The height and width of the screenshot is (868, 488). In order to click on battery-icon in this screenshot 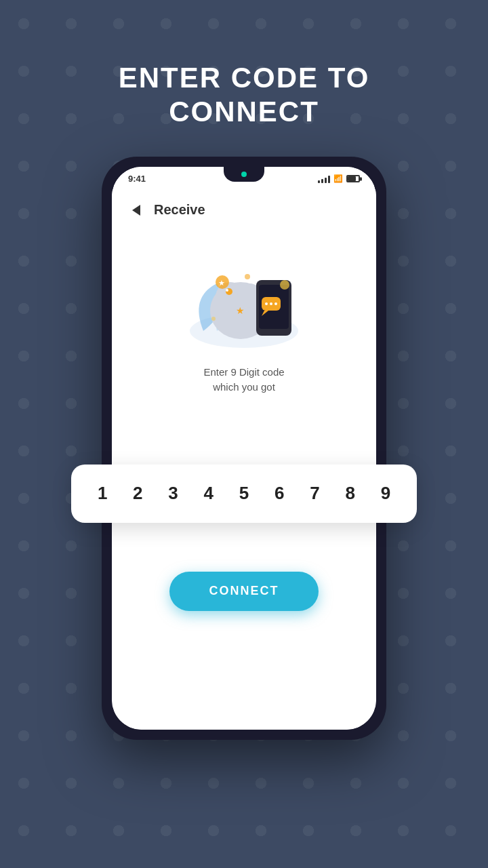, I will do `click(353, 179)`.